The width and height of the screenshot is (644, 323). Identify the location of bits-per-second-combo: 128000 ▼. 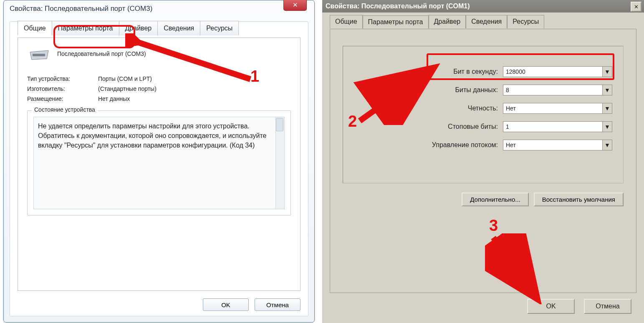
(558, 72).